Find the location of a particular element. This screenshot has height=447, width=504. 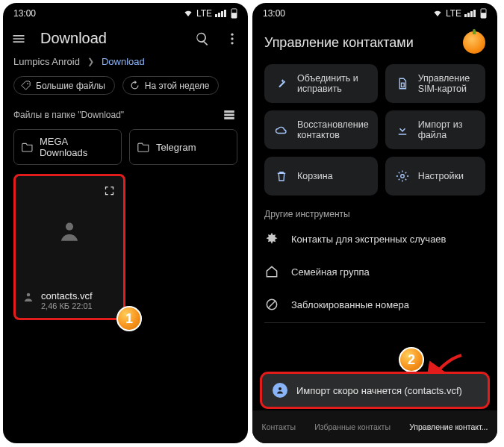

cloud-icon is located at coordinates (281, 130).